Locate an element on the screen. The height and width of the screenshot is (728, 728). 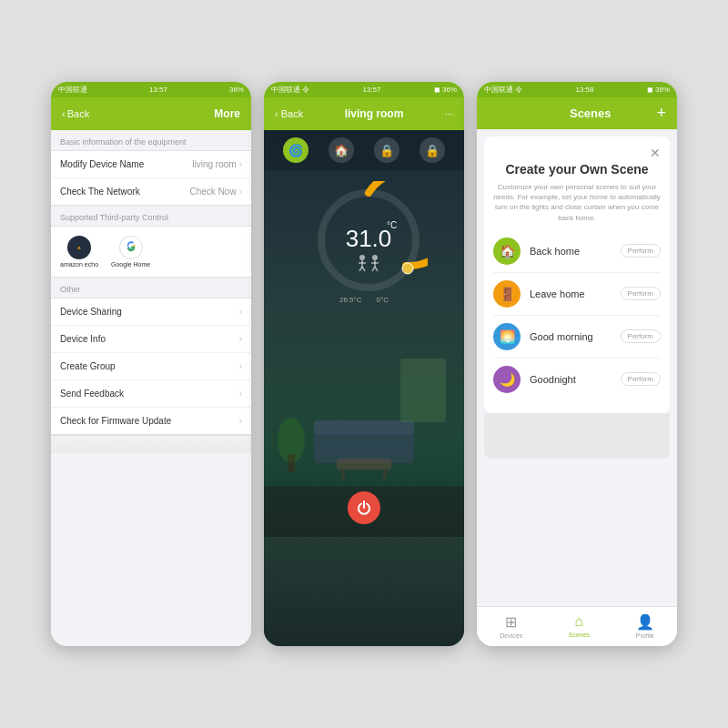
leave-home-label: Leave home is located at coordinates (575, 294).